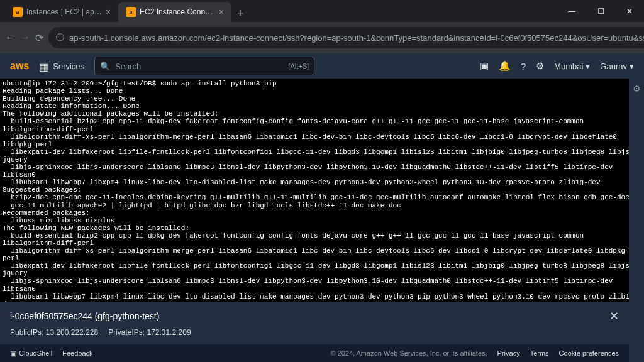 The width and height of the screenshot is (644, 362). What do you see at coordinates (589, 353) in the screenshot?
I see `cookies-link: Cookie preferences` at bounding box center [589, 353].